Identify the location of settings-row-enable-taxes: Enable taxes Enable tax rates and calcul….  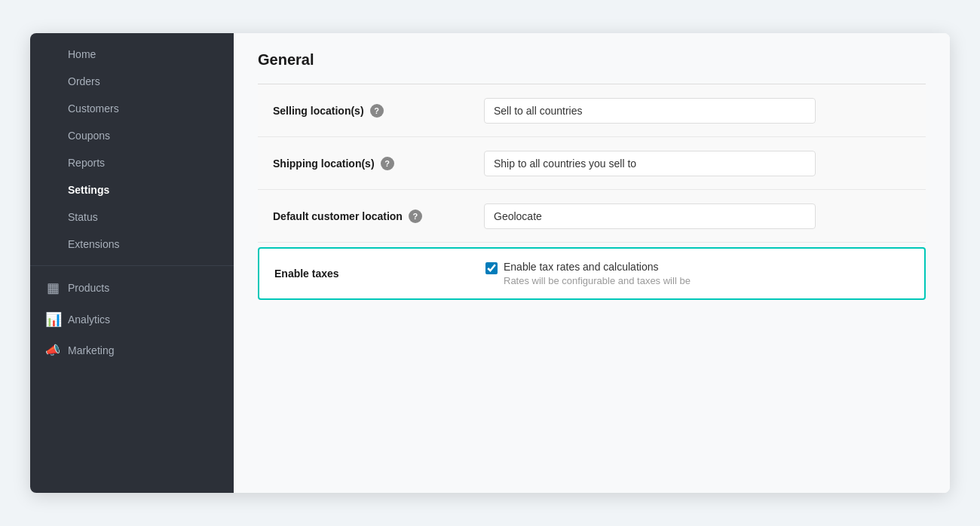
(592, 274).